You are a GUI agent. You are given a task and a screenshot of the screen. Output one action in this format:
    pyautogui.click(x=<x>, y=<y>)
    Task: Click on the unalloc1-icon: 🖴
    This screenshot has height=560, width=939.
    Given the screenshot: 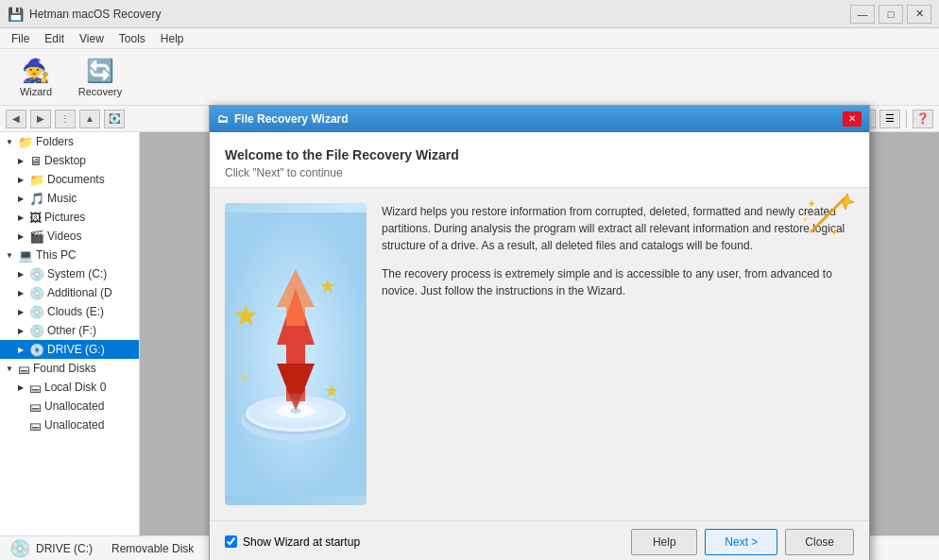 What is the action you would take?
    pyautogui.click(x=36, y=406)
    